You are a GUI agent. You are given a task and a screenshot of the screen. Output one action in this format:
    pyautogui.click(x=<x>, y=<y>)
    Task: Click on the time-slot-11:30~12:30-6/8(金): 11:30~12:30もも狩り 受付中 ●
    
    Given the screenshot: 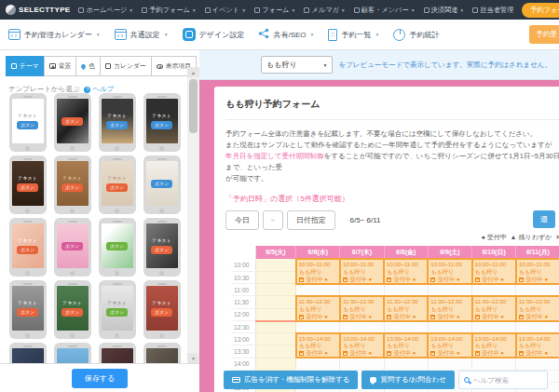 What is the action you would take?
    pyautogui.click(x=406, y=309)
    